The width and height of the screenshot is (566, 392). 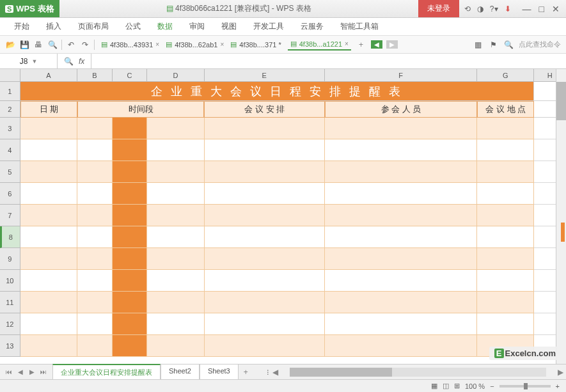 I want to click on help-icon: ?▾, so click(x=494, y=9).